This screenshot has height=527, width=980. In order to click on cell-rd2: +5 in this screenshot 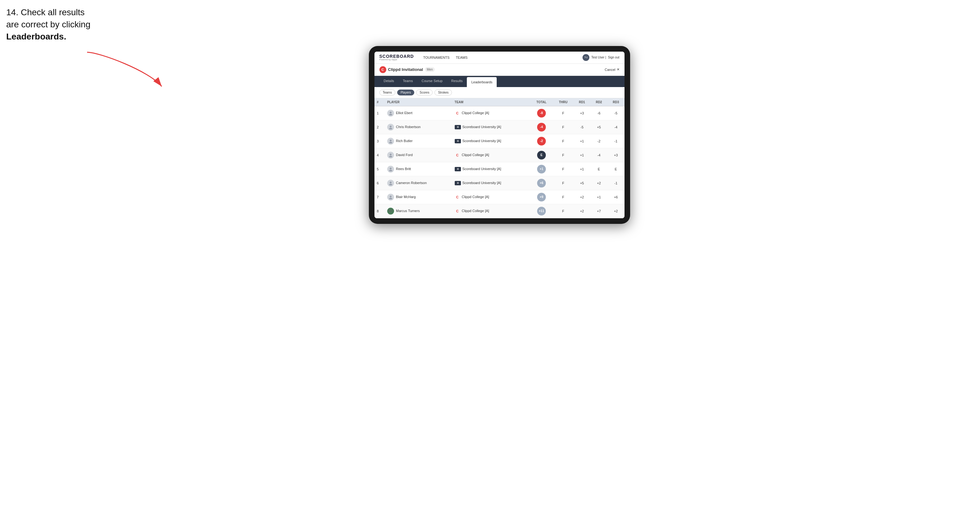, I will do `click(599, 127)`.